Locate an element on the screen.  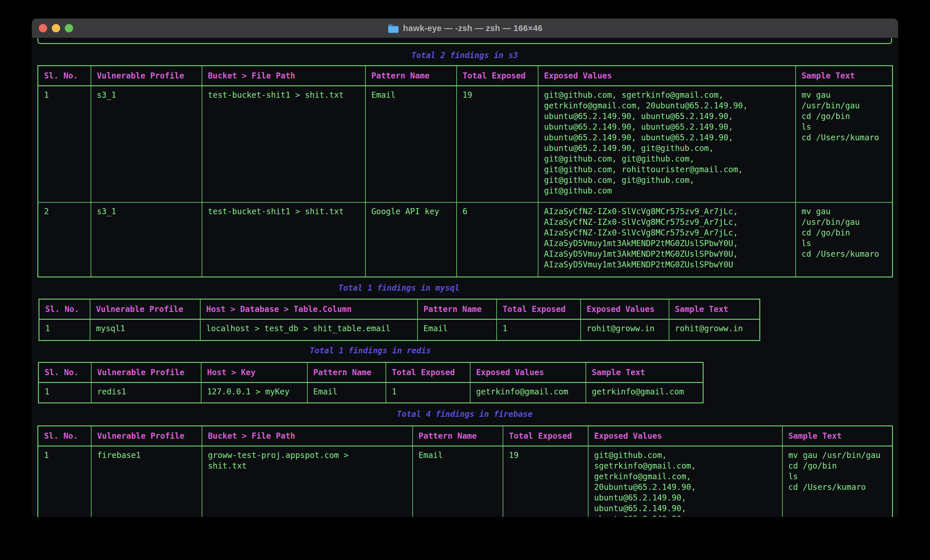
window-title: hawk-eye — -zsh — zsh — 166×46 is located at coordinates (473, 29).